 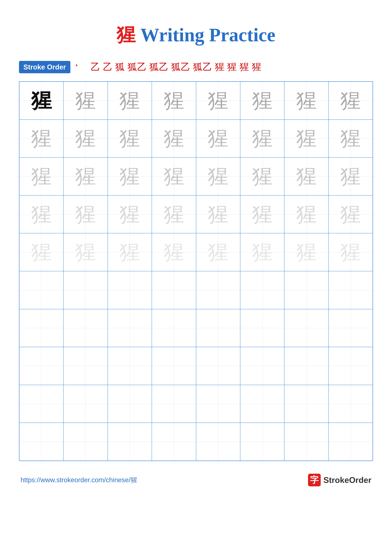 I want to click on stroke-order-badge: Stroke Order, so click(x=45, y=67).